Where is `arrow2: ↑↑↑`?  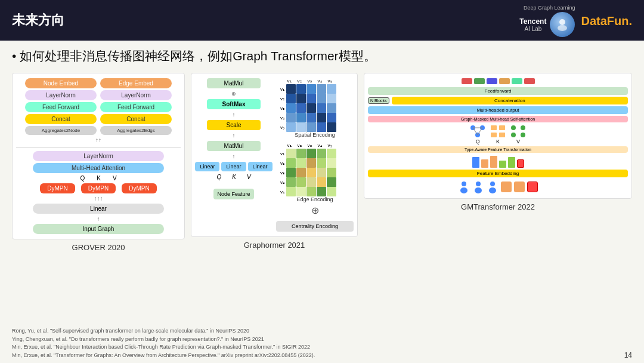
arrow2: ↑↑↑ is located at coordinates (99, 198).